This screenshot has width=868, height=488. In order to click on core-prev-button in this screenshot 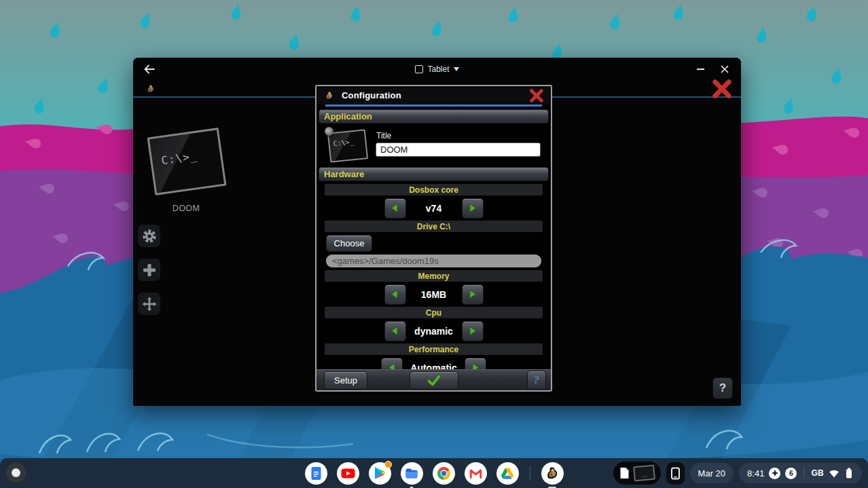, I will do `click(395, 208)`.